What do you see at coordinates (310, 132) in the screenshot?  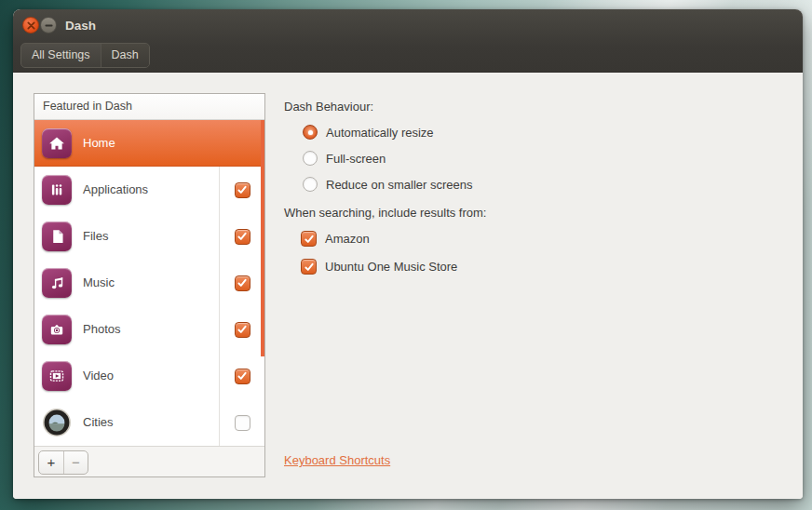 I see `radio-selected-icon` at bounding box center [310, 132].